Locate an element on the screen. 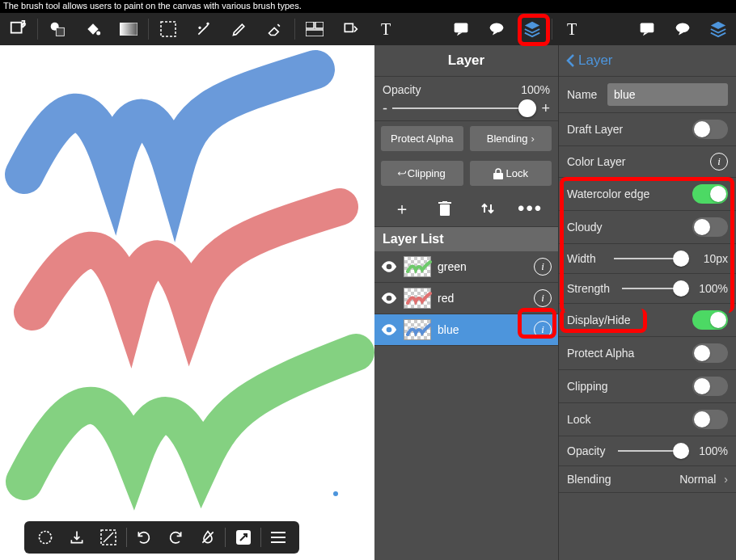 The height and width of the screenshot is (560, 736). opacity-value-2: 100% is located at coordinates (712, 451).